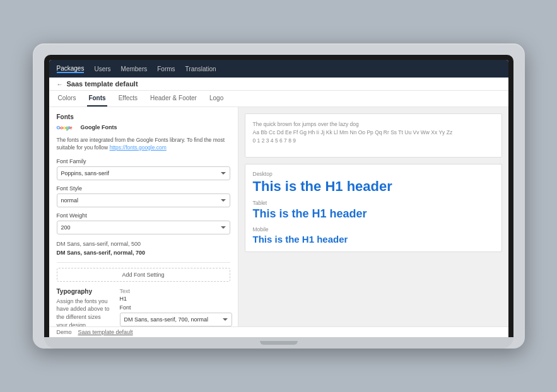 The width and height of the screenshot is (557, 392). Describe the element at coordinates (177, 299) in the screenshot. I see `typo-h1: H1` at that location.